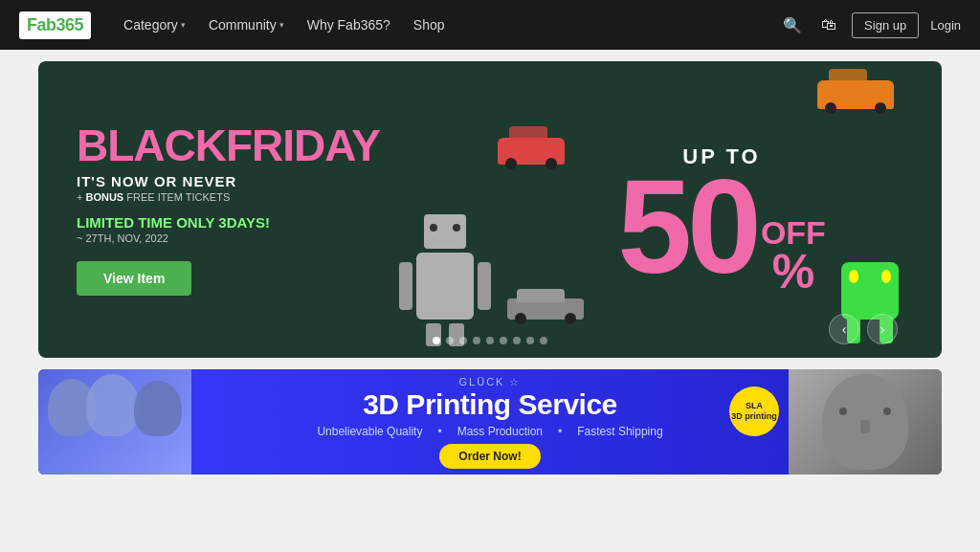 This screenshot has height=552, width=980. Describe the element at coordinates (445, 286) in the screenshot. I see `robot-body` at that location.